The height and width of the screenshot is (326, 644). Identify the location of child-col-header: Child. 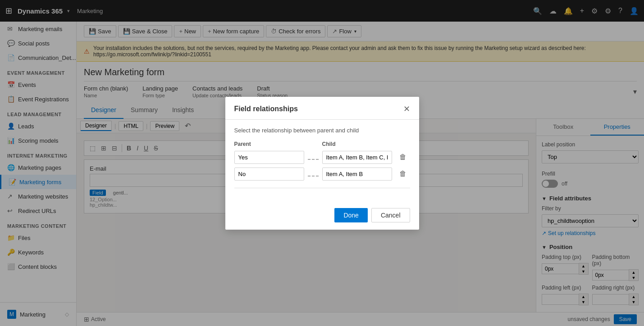
(357, 144).